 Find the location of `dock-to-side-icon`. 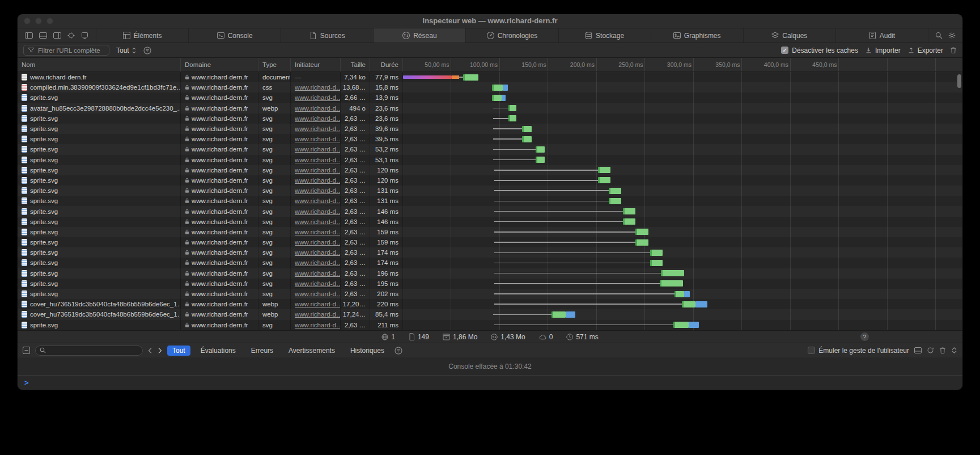

dock-to-side-icon is located at coordinates (29, 35).